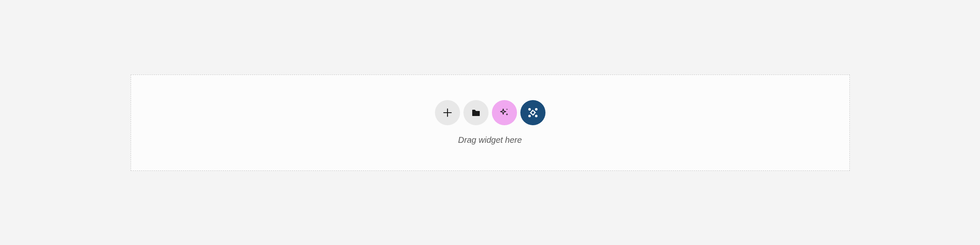  Describe the element at coordinates (533, 113) in the screenshot. I see `joomla-button` at that location.